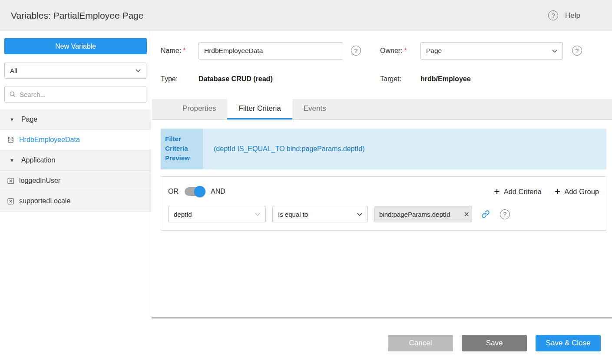 The width and height of the screenshot is (612, 364). I want to click on variable-search-box, so click(76, 94).